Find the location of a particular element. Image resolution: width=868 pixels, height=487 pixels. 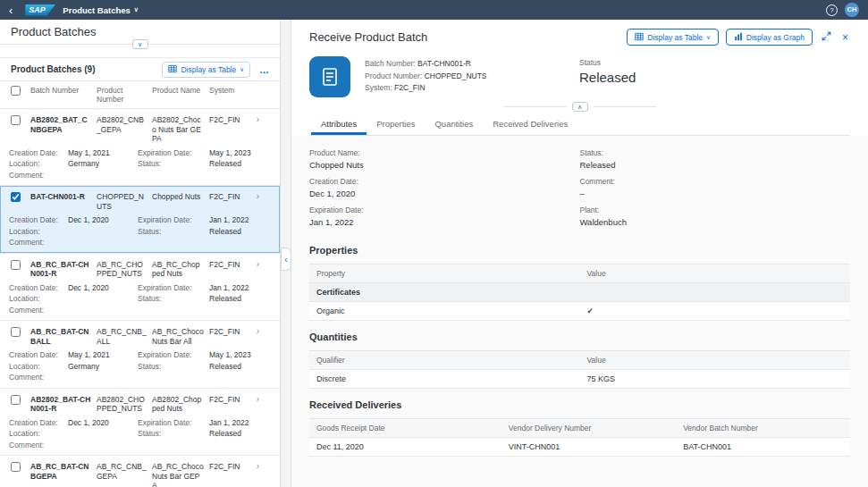

product-number-label: Product Number: is located at coordinates (393, 76).